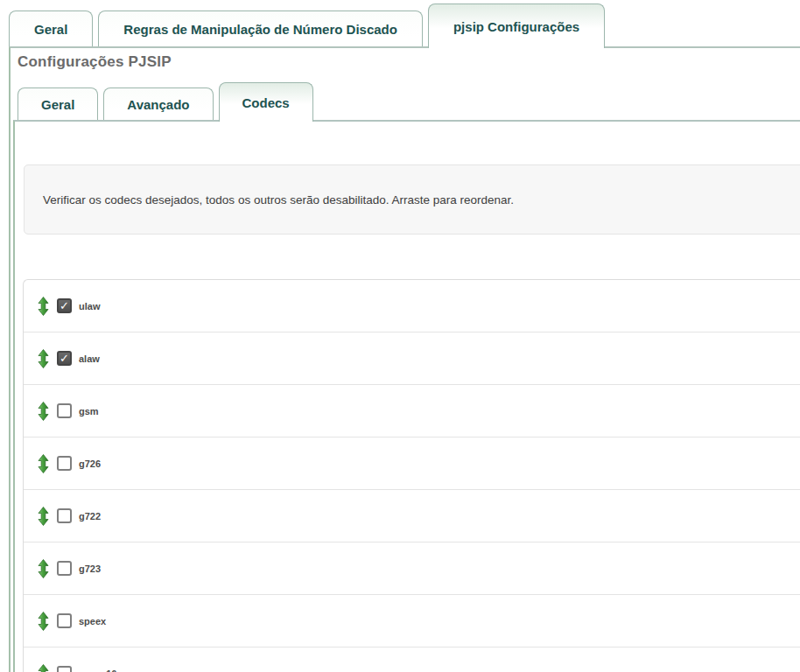  Describe the element at coordinates (411, 306) in the screenshot. I see `codec-row-0: ulaw` at that location.